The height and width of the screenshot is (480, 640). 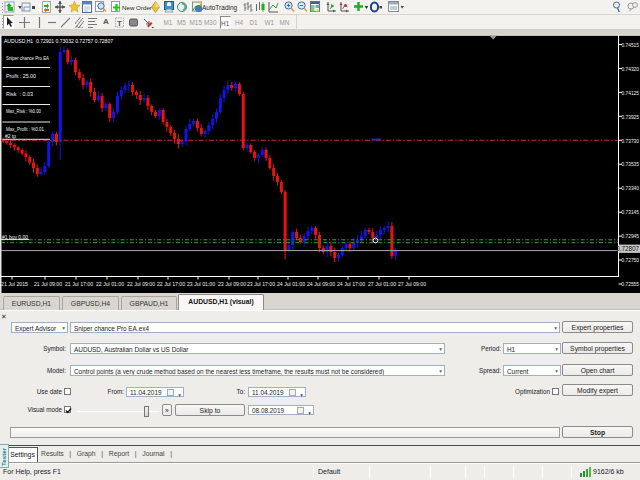 I want to click on svg-text:AUDUSD,H1 0.72901 0.73032 0.7: AUDUSD,H1 0.72901 0.73032 0.72757 0.7280…, so click(x=58, y=40).